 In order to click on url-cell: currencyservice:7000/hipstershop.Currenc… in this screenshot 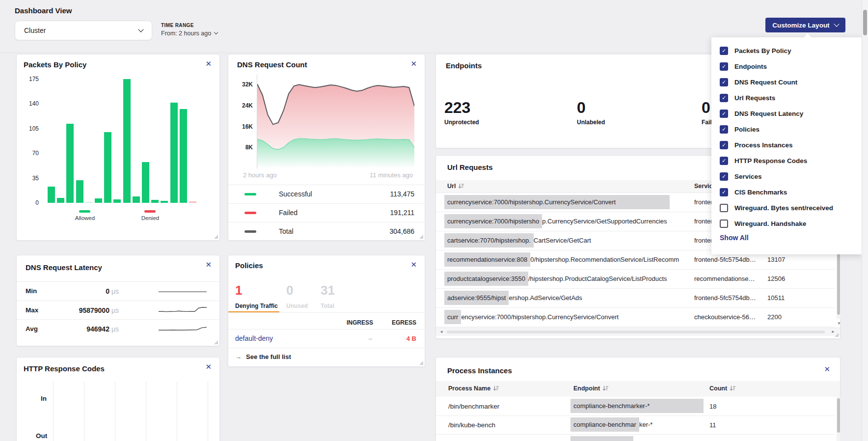, I will do `click(557, 202)`.